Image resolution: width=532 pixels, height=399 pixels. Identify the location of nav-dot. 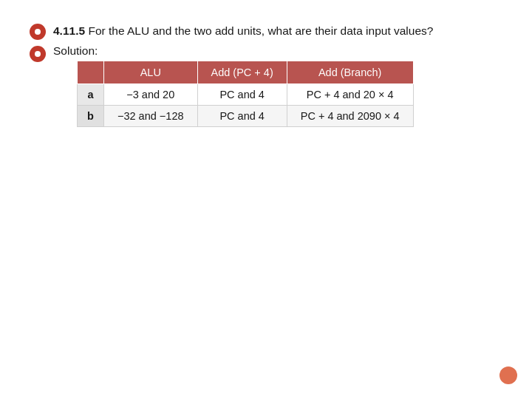
(508, 375).